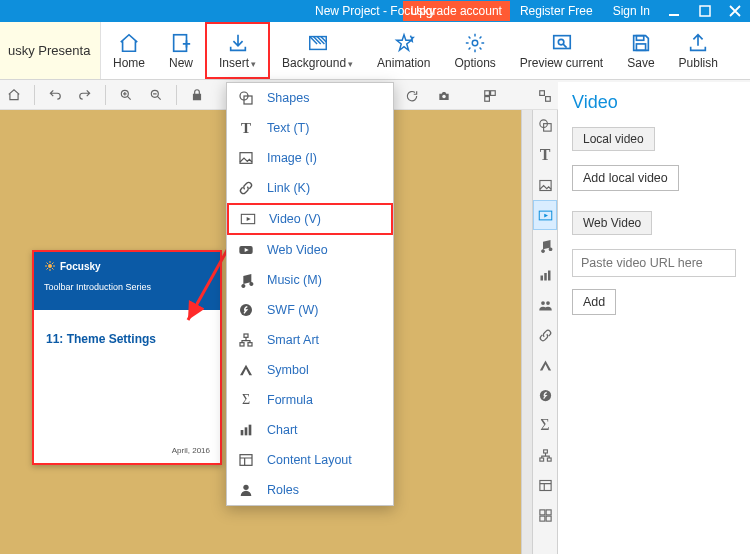 The width and height of the screenshot is (750, 554). I want to click on rail-top-tool, so click(545, 96).